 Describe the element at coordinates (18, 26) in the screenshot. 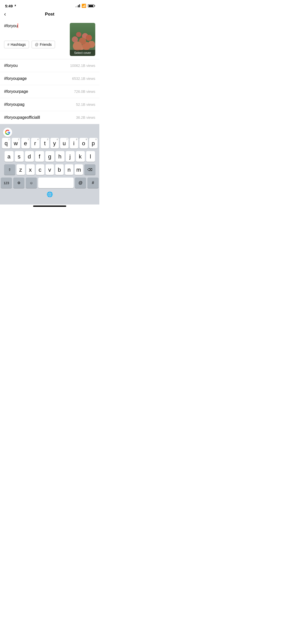

I see `text-cursor` at that location.